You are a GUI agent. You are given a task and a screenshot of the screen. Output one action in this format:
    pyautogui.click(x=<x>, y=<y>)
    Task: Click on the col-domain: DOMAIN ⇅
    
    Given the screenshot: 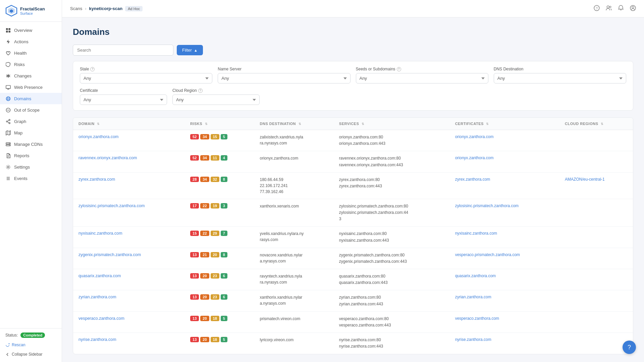 What is the action you would take?
    pyautogui.click(x=129, y=124)
    